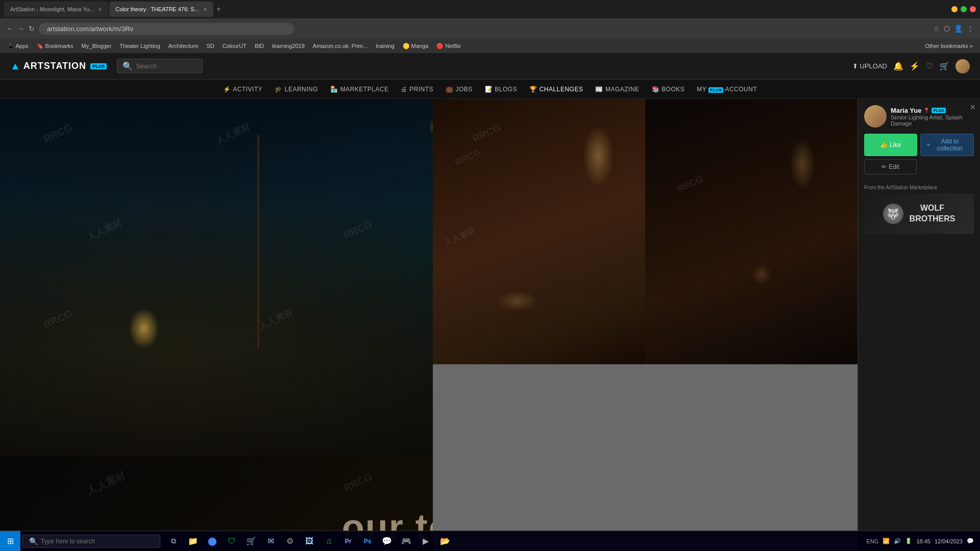  What do you see at coordinates (944, 66) in the screenshot?
I see `cart-icon: 🛒` at bounding box center [944, 66].